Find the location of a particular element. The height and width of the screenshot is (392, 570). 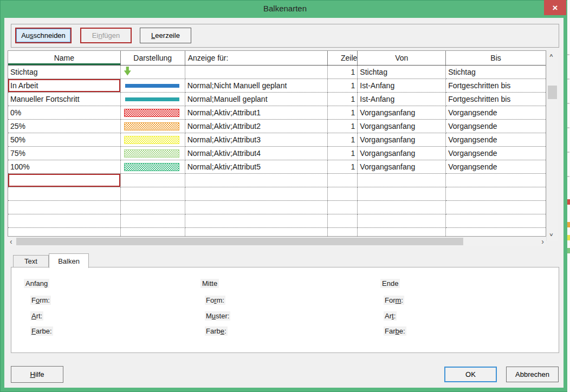

anfang-art-label: Art: is located at coordinates (37, 316).